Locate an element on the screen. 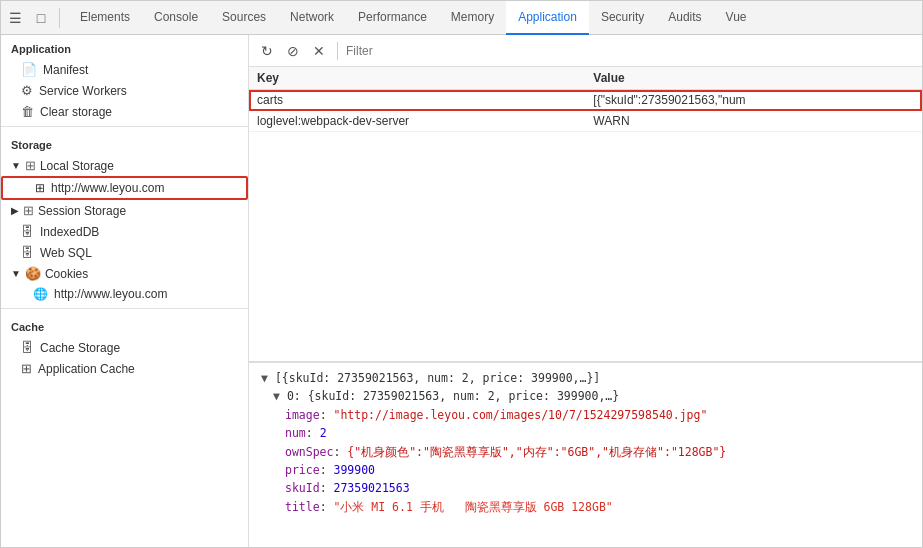 This screenshot has height=548, width=923. detail-line: ▼ 0: {skuId: 27359021563, num: 2, price:… is located at coordinates (586, 396).